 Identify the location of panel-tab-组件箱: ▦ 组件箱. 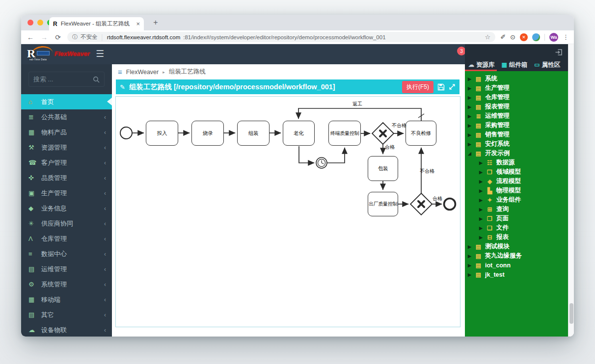
(514, 65).